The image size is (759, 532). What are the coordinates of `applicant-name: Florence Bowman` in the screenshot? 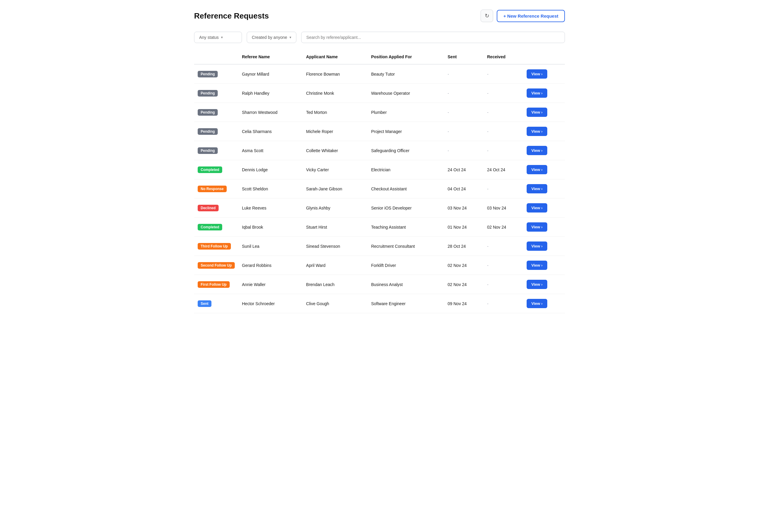 It's located at (335, 74).